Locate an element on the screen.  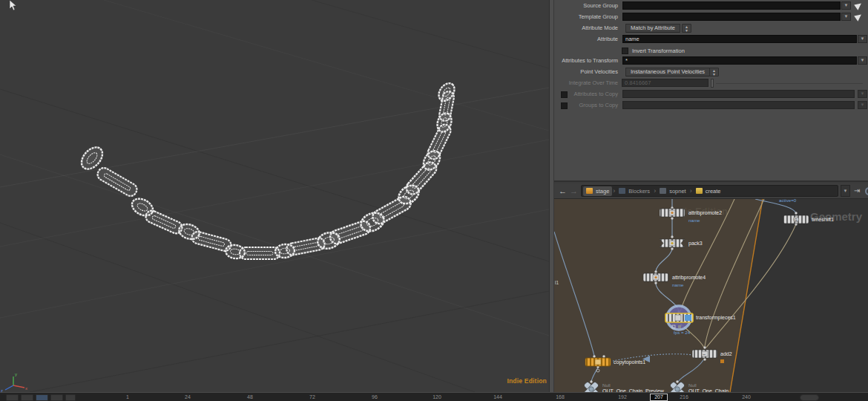
attributes-to-transform-dropdown: ▼ is located at coordinates (862, 61).